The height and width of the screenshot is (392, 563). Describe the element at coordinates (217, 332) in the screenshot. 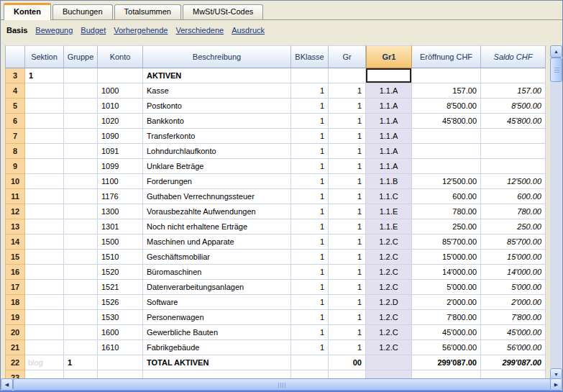

I see `cell-beschreibung: Gewerbliche Bauten` at that location.